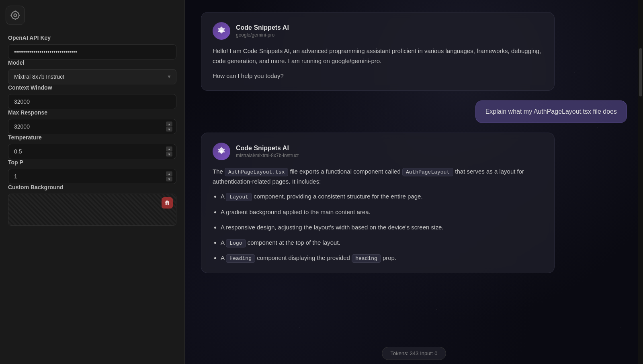 The height and width of the screenshot is (364, 643). Describe the element at coordinates (92, 210) in the screenshot. I see `custom-bg-preview: 🗑` at that location.